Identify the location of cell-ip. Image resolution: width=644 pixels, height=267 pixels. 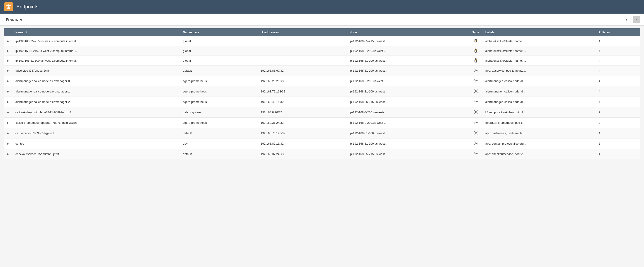
(302, 51).